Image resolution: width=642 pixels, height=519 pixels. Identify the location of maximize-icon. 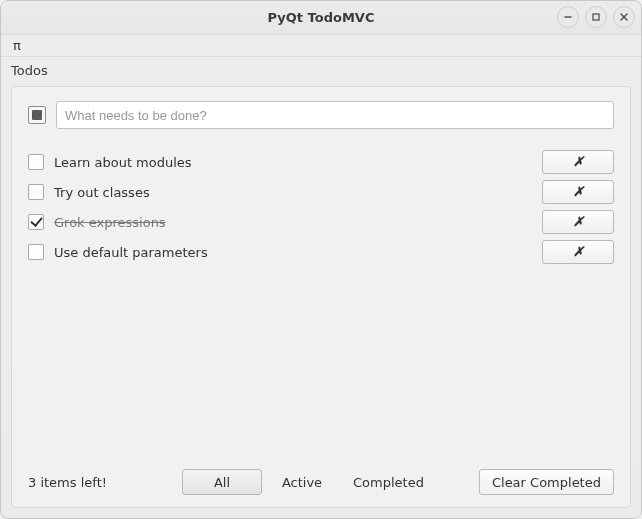
(596, 17).